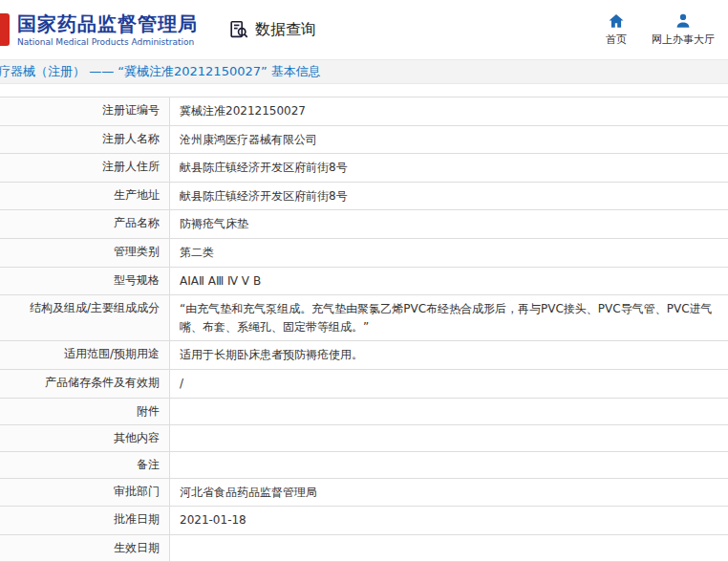 The width and height of the screenshot is (728, 562). I want to click on field-value: /, so click(449, 384).